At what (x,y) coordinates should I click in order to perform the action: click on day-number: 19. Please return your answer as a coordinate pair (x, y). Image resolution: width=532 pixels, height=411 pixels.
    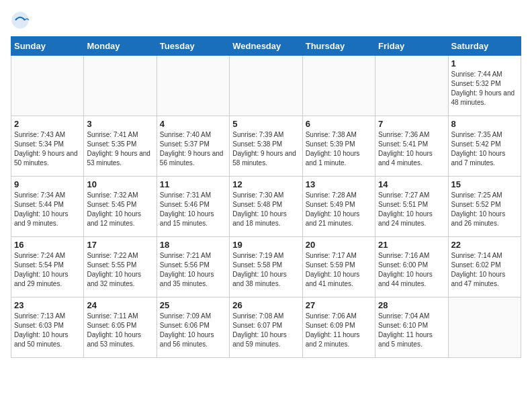
    Looking at the image, I should click on (266, 244).